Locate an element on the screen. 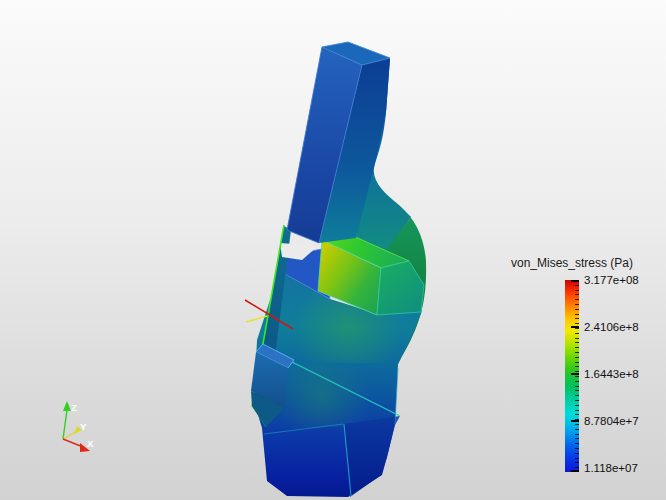 Image resolution: width=666 pixels, height=500 pixels. legend-tick-label: 8.7804e+7 is located at coordinates (624, 422).